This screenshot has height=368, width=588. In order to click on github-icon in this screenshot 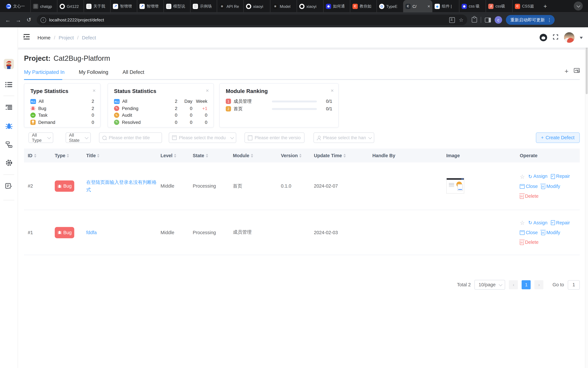, I will do `click(543, 37)`.